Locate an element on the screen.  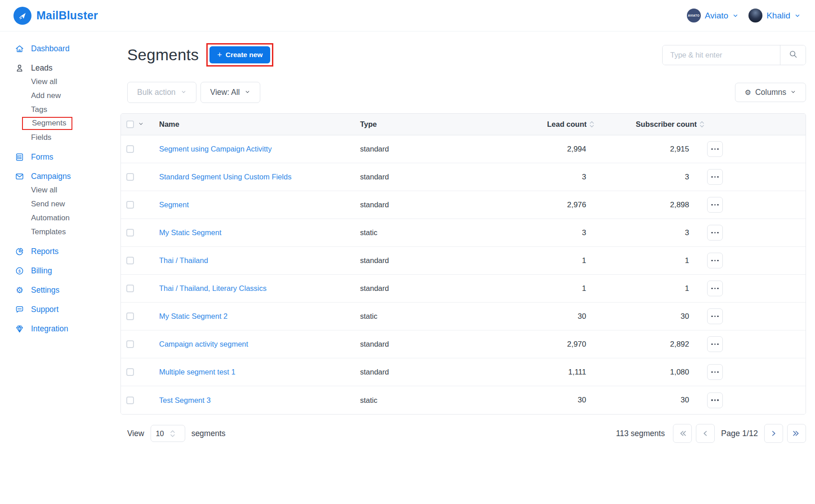
sidebar-item-segments: Segments is located at coordinates (71, 123).